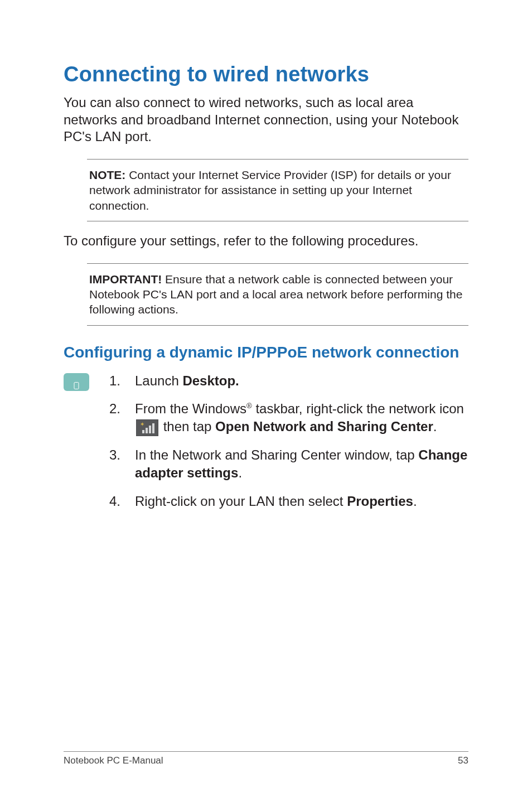 Image resolution: width=532 pixels, height=802 pixels. I want to click on intro-paragraph: You can also connect to wired networks, …, so click(266, 120).